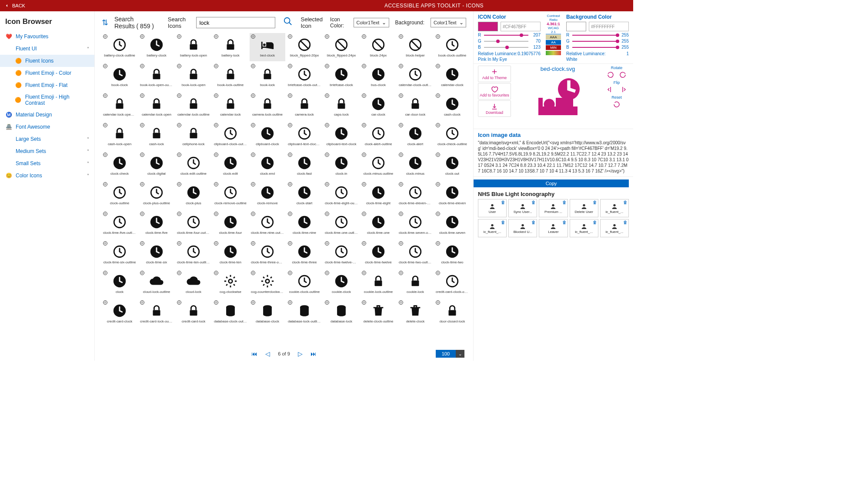  Describe the element at coordinates (47, 100) in the screenshot. I see `nav-item-fluent-emoji-high-contrast: 🟠Fluent Emoji - High Contrast` at that location.